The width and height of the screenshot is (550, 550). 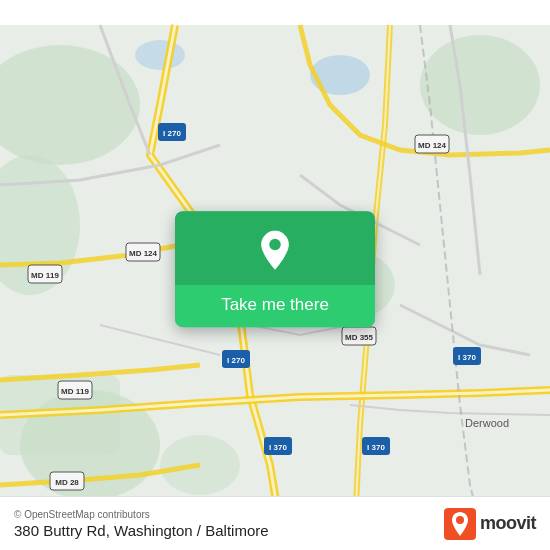 I want to click on take-me-there-card: Take me there, so click(x=275, y=269).